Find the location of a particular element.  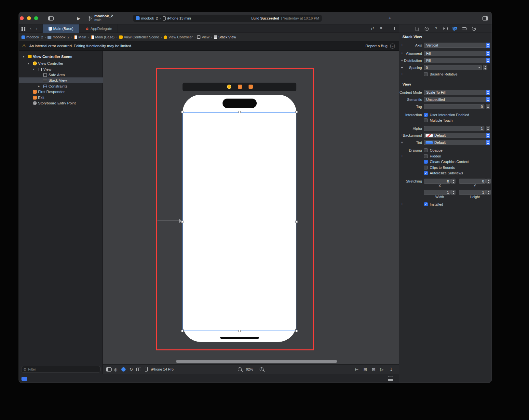

resize-handle-bottom-right is located at coordinates (297, 331).